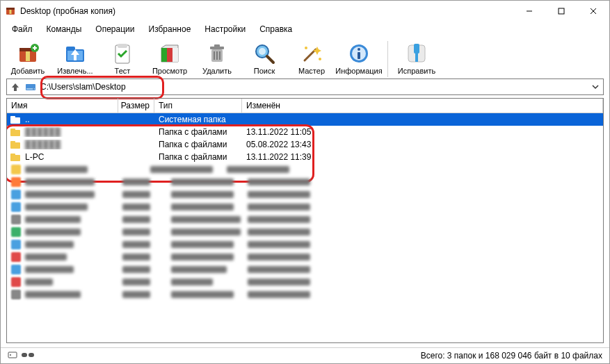  Describe the element at coordinates (359, 71) in the screenshot. I see `info-label: Информация` at that location.